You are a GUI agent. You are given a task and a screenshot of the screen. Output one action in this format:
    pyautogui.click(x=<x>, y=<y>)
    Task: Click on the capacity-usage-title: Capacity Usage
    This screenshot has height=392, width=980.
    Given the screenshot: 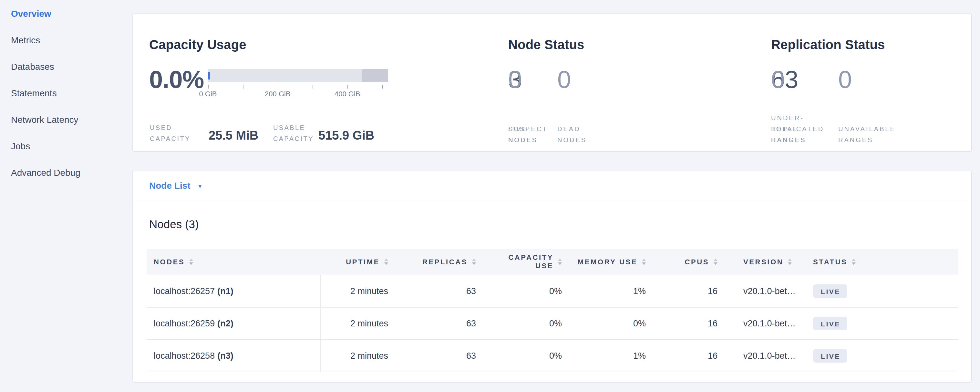 What is the action you would take?
    pyautogui.click(x=198, y=45)
    